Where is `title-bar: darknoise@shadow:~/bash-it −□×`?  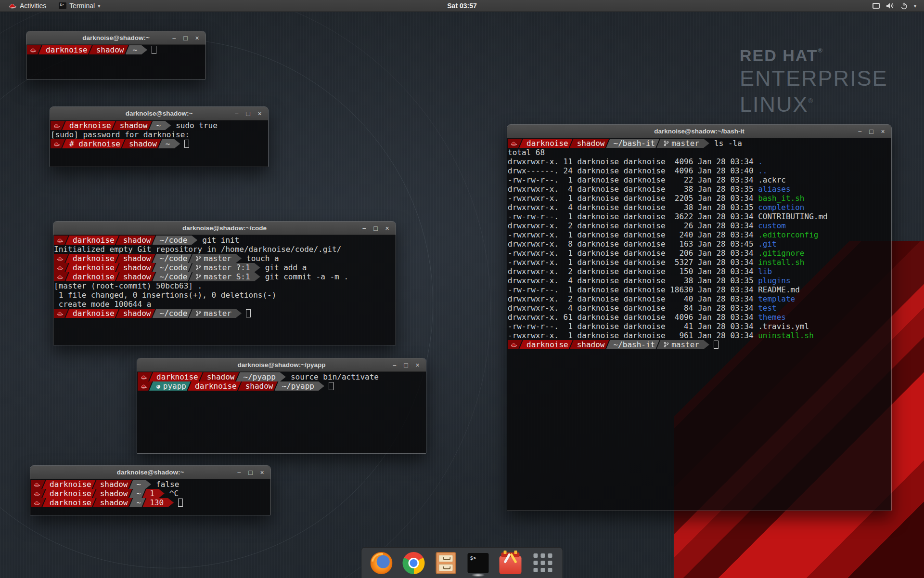 title-bar: darknoise@shadow:~/bash-it −□× is located at coordinates (699, 131).